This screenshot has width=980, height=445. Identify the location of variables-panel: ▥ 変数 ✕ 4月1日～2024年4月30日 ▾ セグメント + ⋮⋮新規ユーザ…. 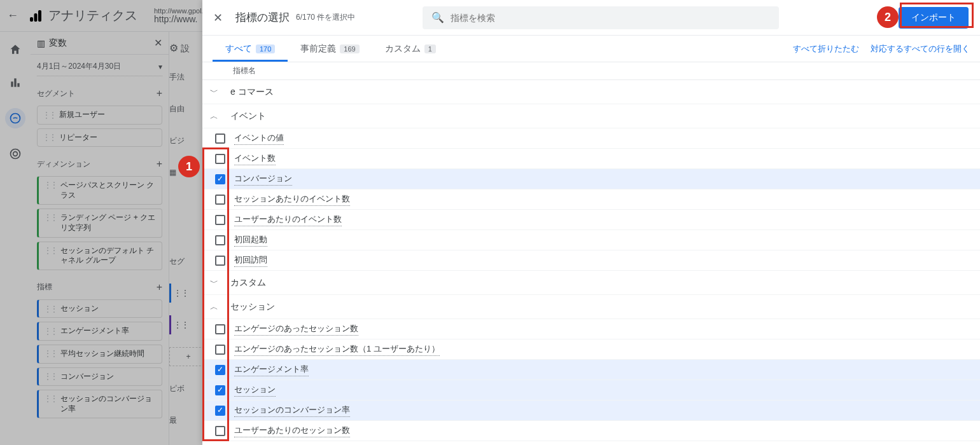
(100, 238).